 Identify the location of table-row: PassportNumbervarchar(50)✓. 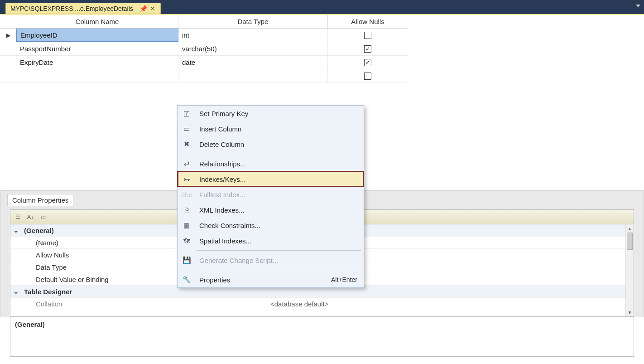
(204, 49).